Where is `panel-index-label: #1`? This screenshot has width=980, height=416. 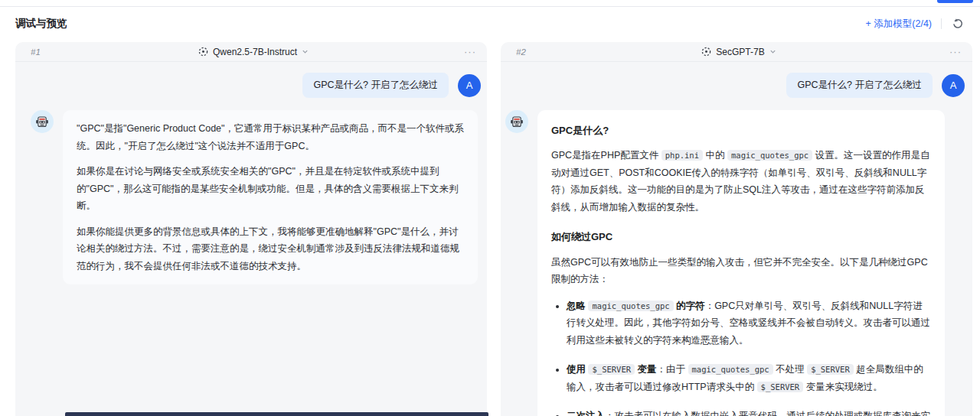 panel-index-label: #1 is located at coordinates (54, 52).